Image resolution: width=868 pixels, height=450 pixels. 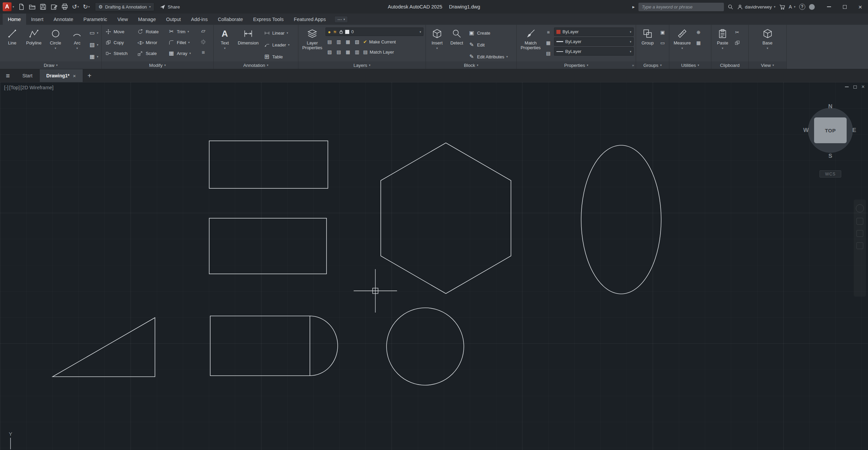 I want to click on object-color-combo: ByLayer ▾, so click(x=594, y=32).